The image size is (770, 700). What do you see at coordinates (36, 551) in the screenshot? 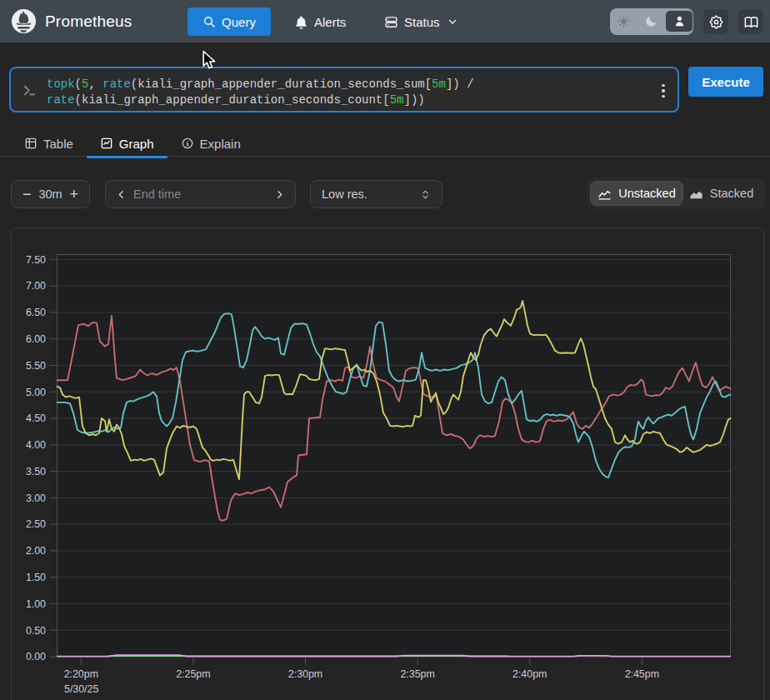
I see `svg-text: 2.00` at bounding box center [36, 551].